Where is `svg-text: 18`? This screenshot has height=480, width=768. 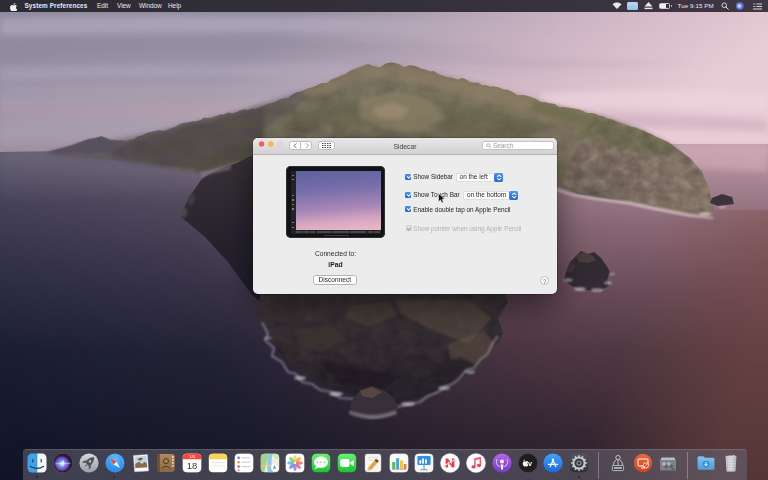
svg-text: 18 is located at coordinates (192, 466).